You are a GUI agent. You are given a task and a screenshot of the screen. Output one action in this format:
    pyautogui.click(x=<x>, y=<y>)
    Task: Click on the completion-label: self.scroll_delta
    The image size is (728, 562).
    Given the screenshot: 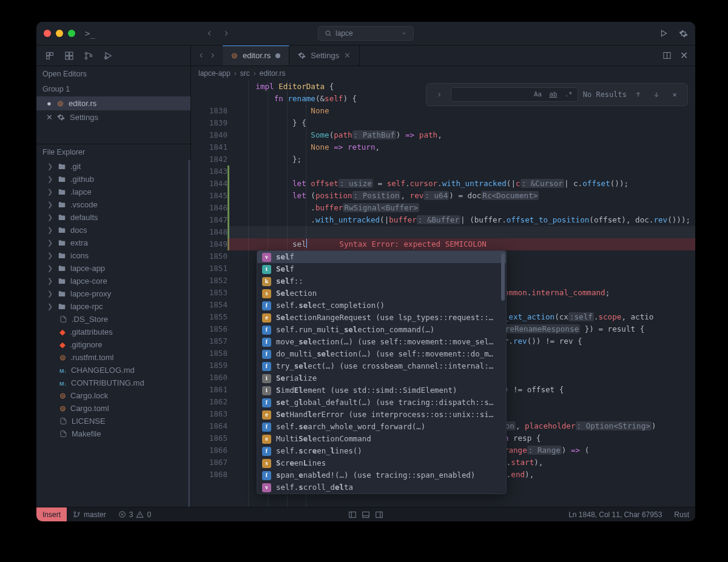 What is the action you would take?
    pyautogui.click(x=314, y=487)
    